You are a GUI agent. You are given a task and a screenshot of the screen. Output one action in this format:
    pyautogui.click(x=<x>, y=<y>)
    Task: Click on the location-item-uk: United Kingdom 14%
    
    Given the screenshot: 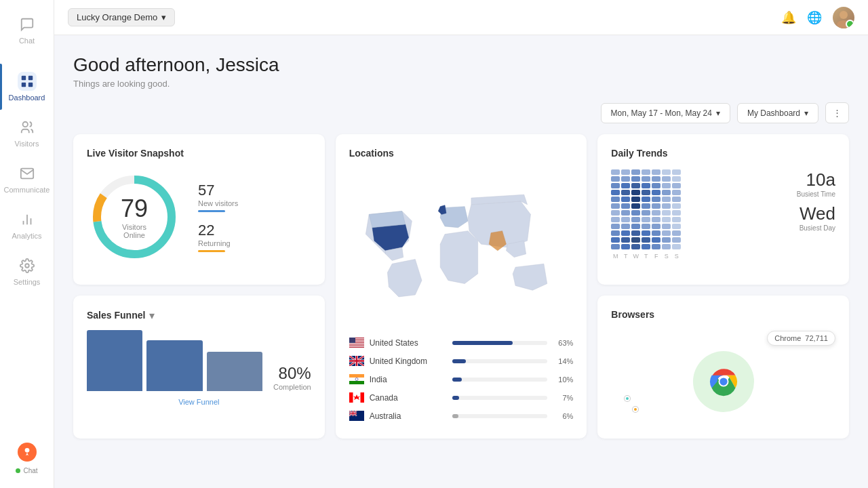 What is the action you would take?
    pyautogui.click(x=461, y=361)
    